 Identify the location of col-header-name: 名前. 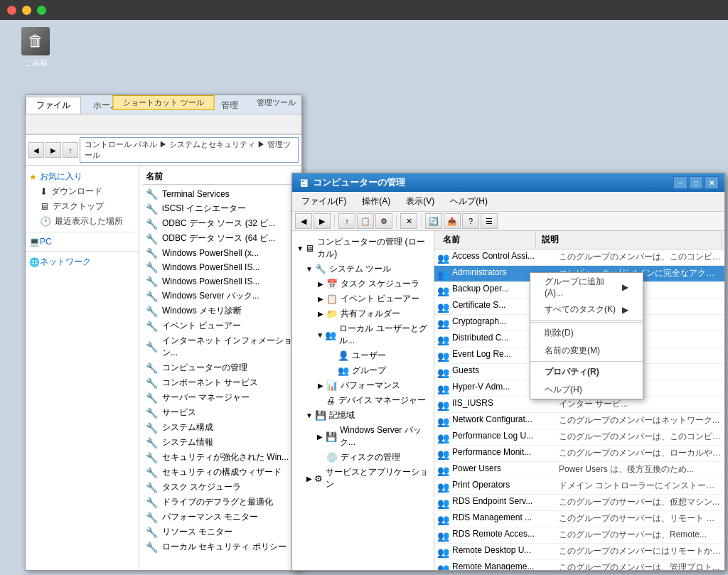
(220, 177).